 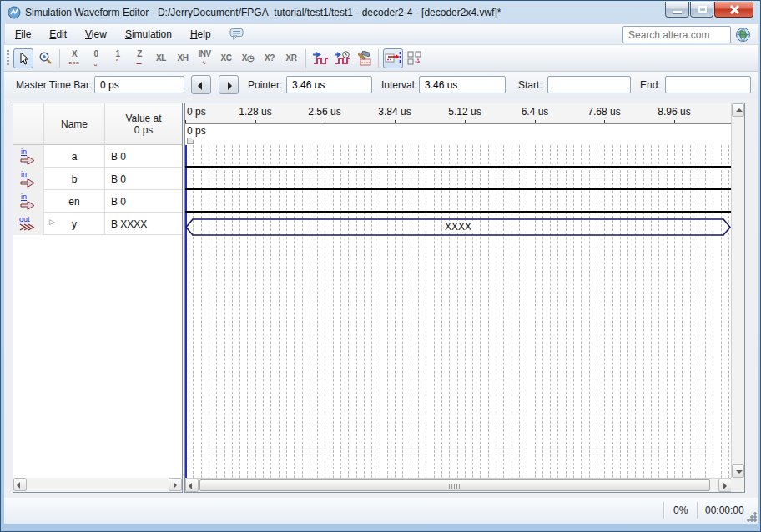 I want to click on scroll-down-button, so click(x=738, y=471).